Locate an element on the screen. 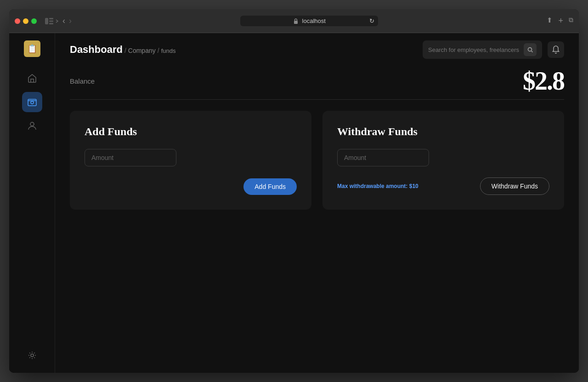 Image resolution: width=588 pixels, height=382 pixels. sidebar: 📋 is located at coordinates (32, 203).